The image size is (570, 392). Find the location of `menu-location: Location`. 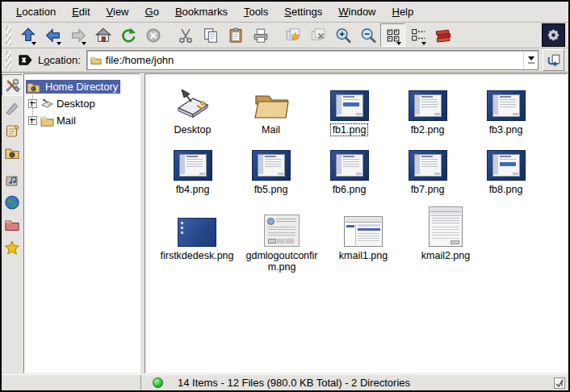

menu-location: Location is located at coordinates (36, 11).